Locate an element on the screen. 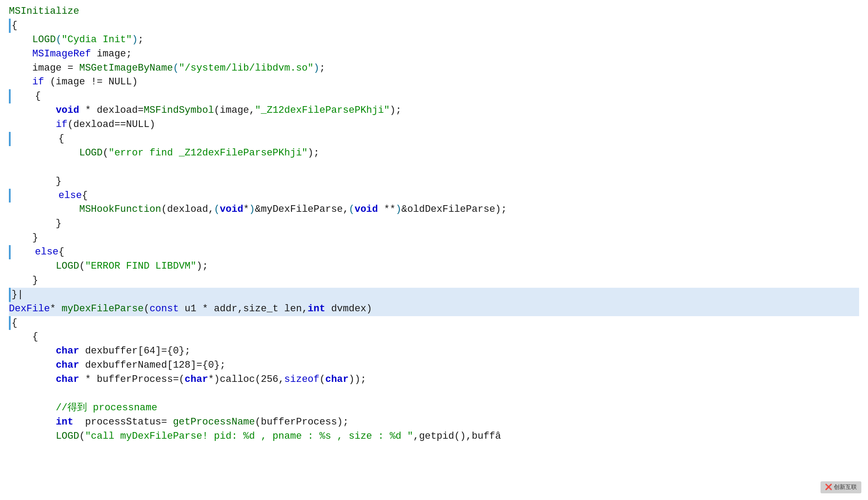 The image size is (868, 500). code-line-13: } is located at coordinates (434, 182).